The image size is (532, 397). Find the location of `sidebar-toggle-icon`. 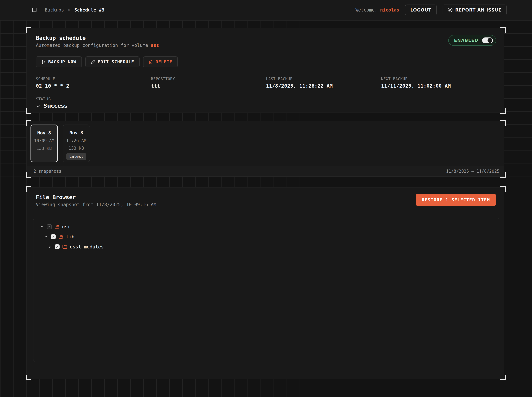

sidebar-toggle-icon is located at coordinates (34, 10).